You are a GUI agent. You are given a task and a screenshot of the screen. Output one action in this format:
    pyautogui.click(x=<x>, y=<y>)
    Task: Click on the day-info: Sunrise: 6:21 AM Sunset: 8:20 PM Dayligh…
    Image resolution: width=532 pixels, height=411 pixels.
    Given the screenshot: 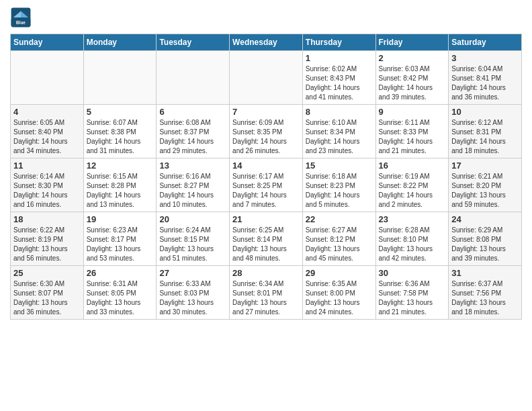 What is the action you would take?
    pyautogui.click(x=485, y=191)
    